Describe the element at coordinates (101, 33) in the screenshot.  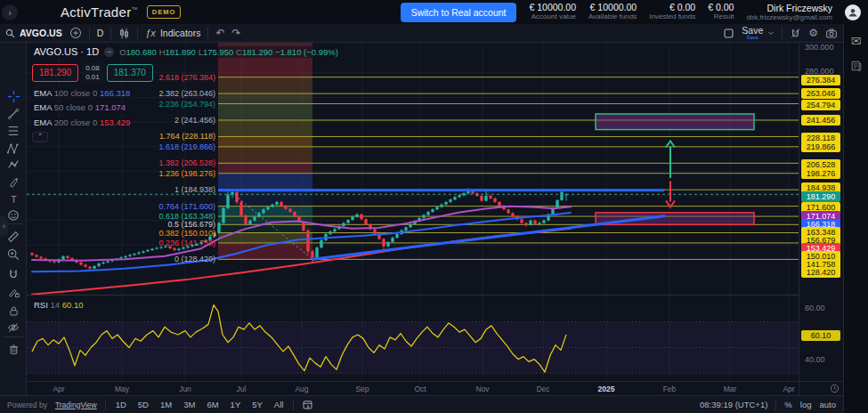
I see `timeframe-button: D` at that location.